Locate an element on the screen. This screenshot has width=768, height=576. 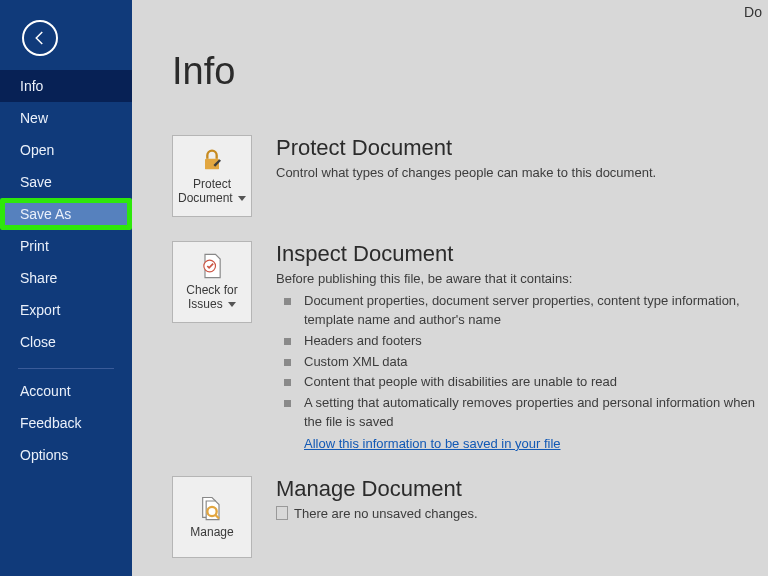
list-item: Document properties, document server pro… is located at coordinates (517, 311).